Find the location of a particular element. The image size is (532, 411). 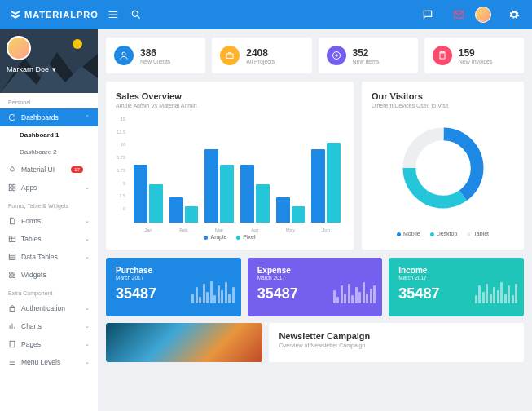

chevron-down-icon: ▾ is located at coordinates (54, 69).